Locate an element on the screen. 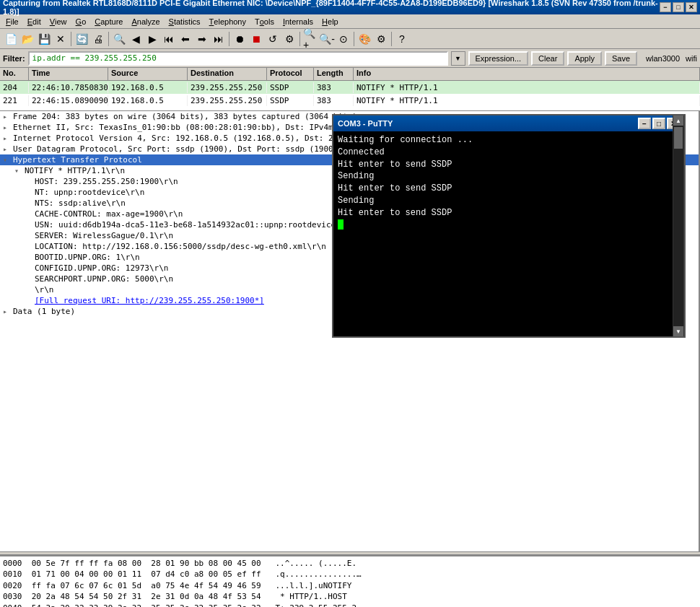  packet-list-header: No. Time Source Destination Protocol Len… is located at coordinates (350, 74).